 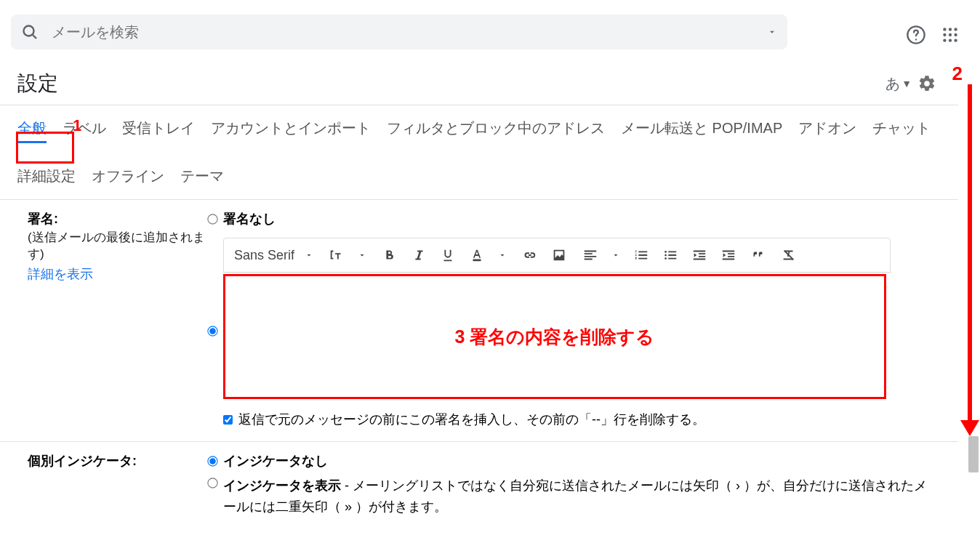 I want to click on search-bar, so click(x=399, y=32).